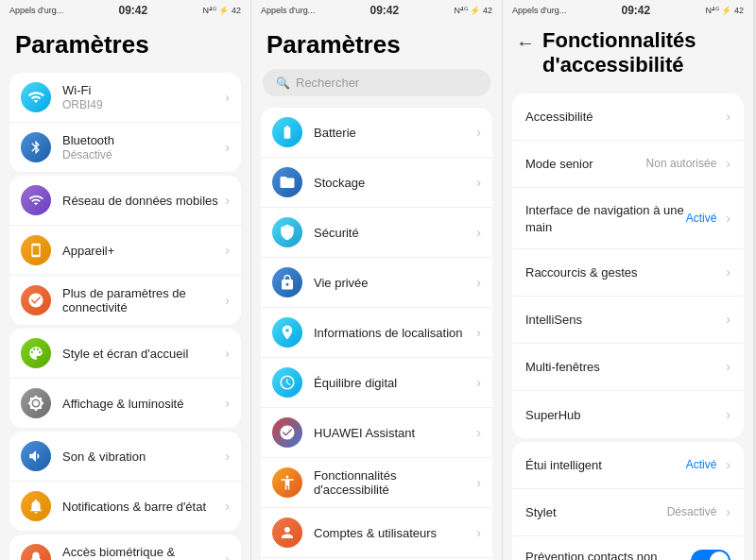  Describe the element at coordinates (586, 163) in the screenshot. I see `senior-content: Mode senior` at that location.